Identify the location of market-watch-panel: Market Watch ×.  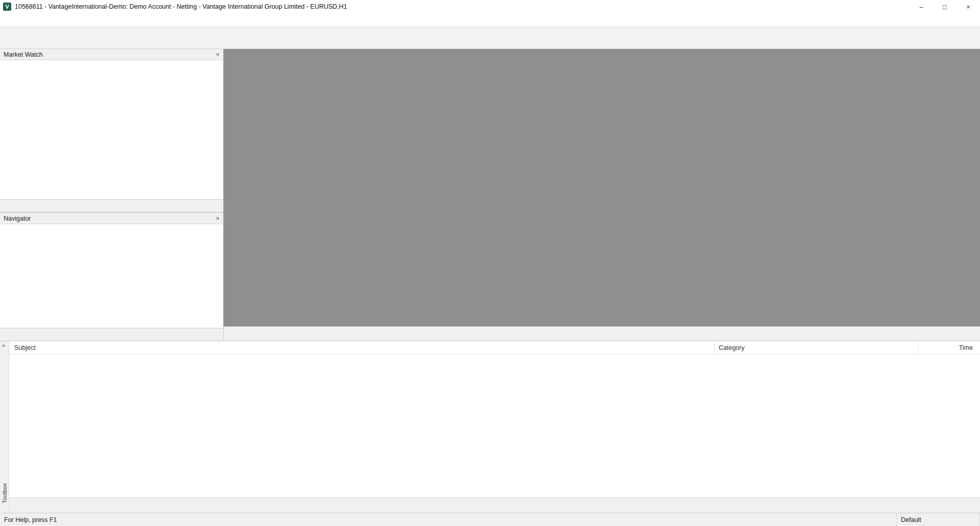
(111, 131).